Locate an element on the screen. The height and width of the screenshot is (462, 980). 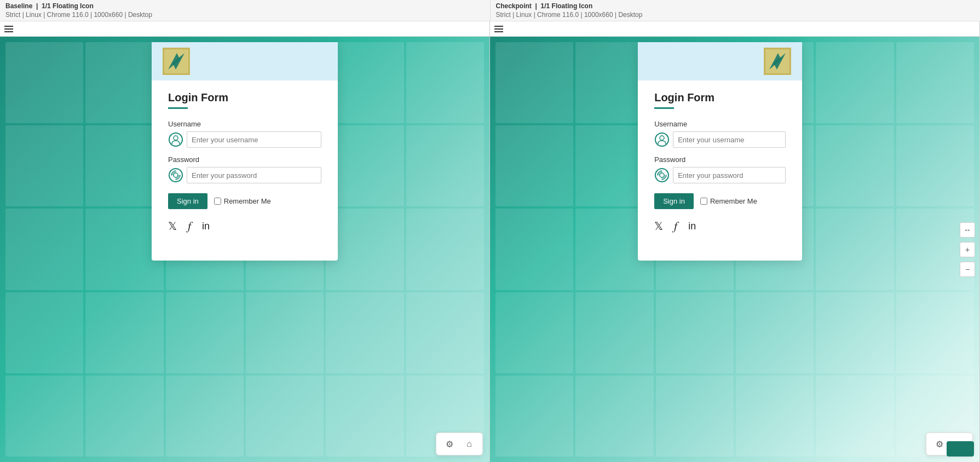
left-subtitle-text: 1/1 Floating Icon is located at coordinates (68, 6).